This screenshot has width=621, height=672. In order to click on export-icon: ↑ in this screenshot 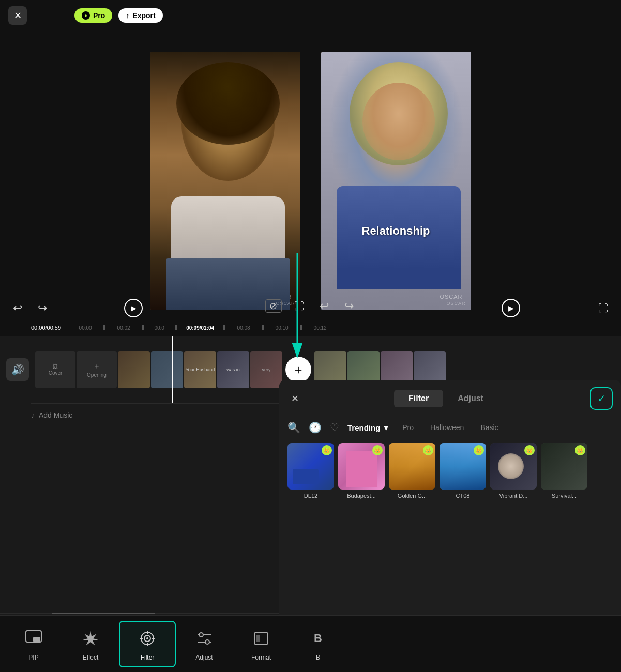, I will do `click(127, 16)`.